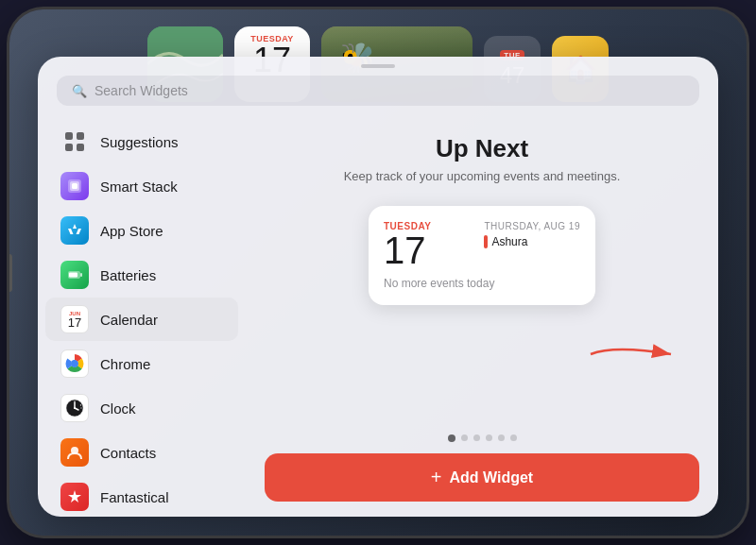 The width and height of the screenshot is (756, 545). I want to click on search-icon: 🔍, so click(79, 91).